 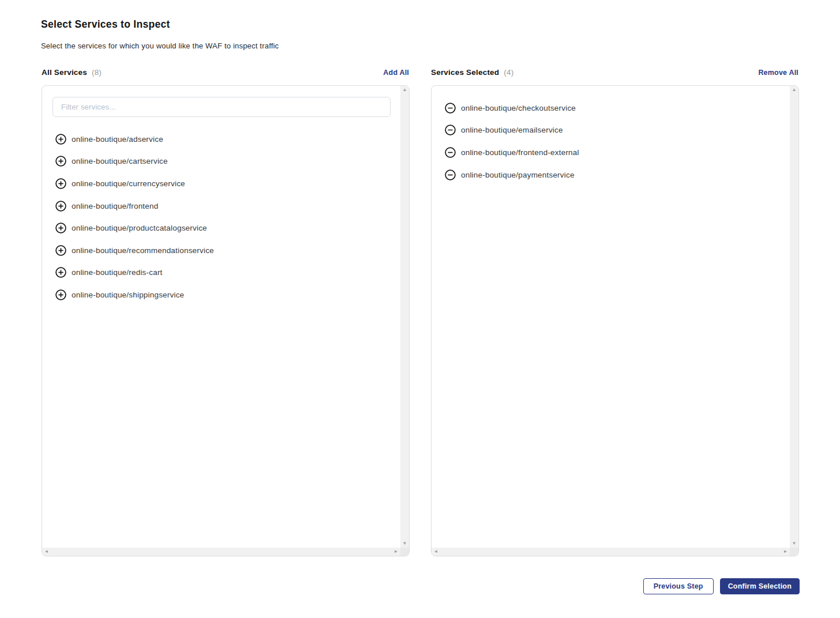 What do you see at coordinates (778, 73) in the screenshot?
I see `remove-all-link: Remove All` at bounding box center [778, 73].